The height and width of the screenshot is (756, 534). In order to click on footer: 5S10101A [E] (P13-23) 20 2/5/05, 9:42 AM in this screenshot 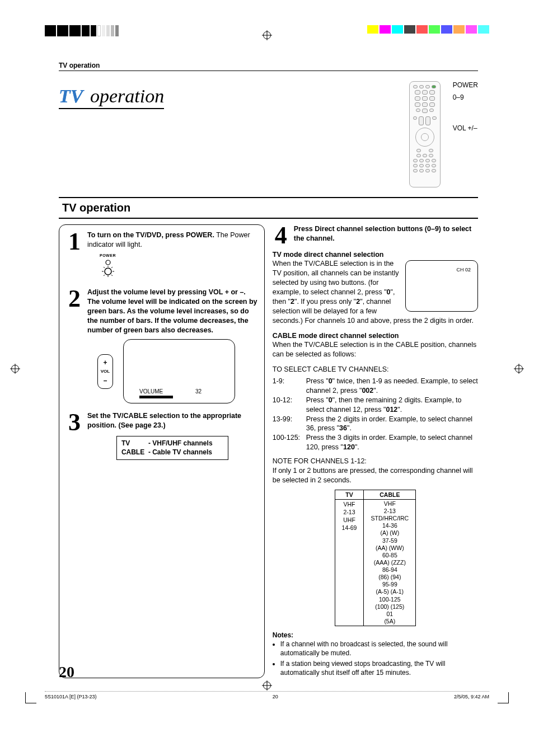, I will do `click(267, 695)`.